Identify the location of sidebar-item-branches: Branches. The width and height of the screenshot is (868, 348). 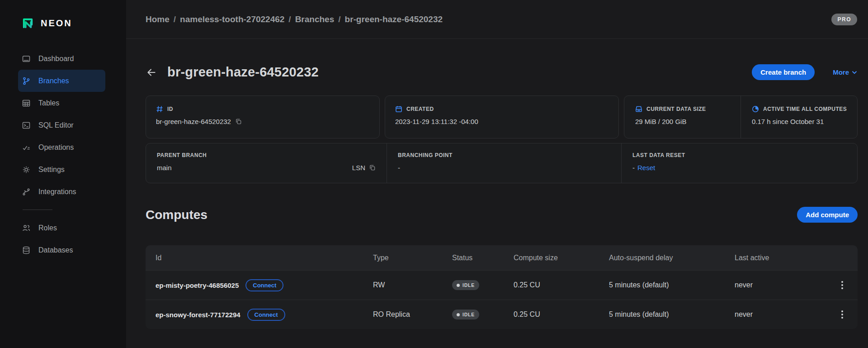
(61, 81).